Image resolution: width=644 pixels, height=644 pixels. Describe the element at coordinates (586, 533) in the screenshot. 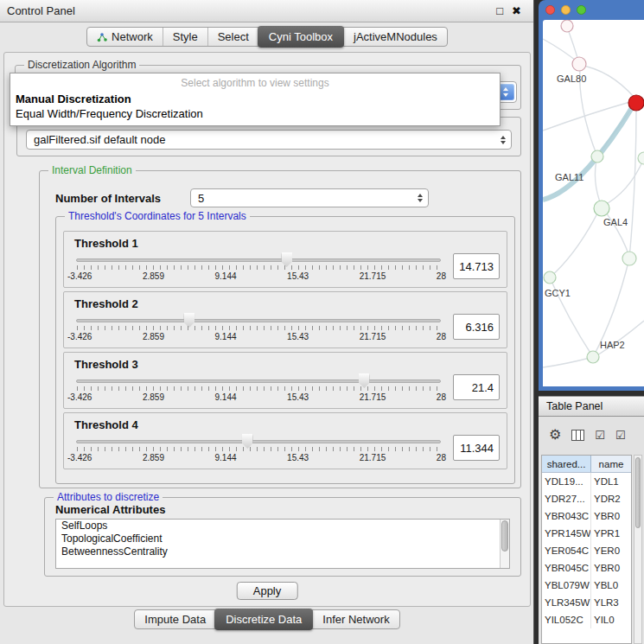

I see `table-row: YPR145W YPR1` at that location.